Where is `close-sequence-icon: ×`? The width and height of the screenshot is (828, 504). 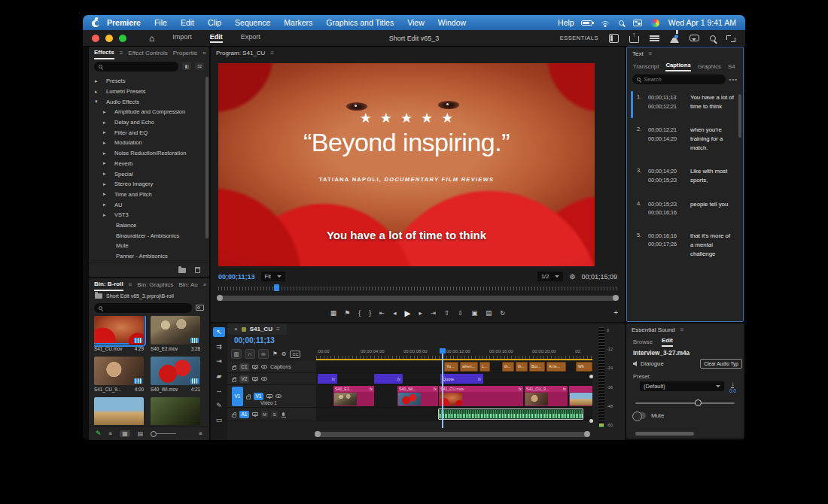
close-sequence-icon: × is located at coordinates (236, 329).